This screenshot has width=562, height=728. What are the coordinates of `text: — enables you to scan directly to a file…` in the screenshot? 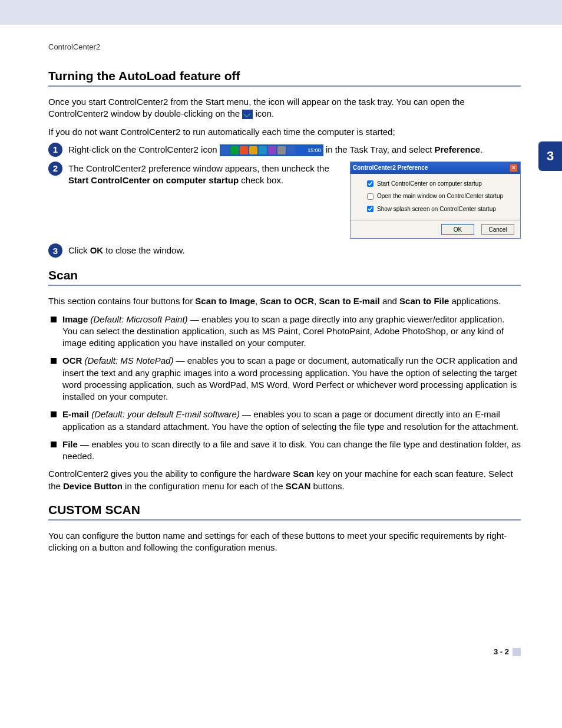 It's located at (292, 450).